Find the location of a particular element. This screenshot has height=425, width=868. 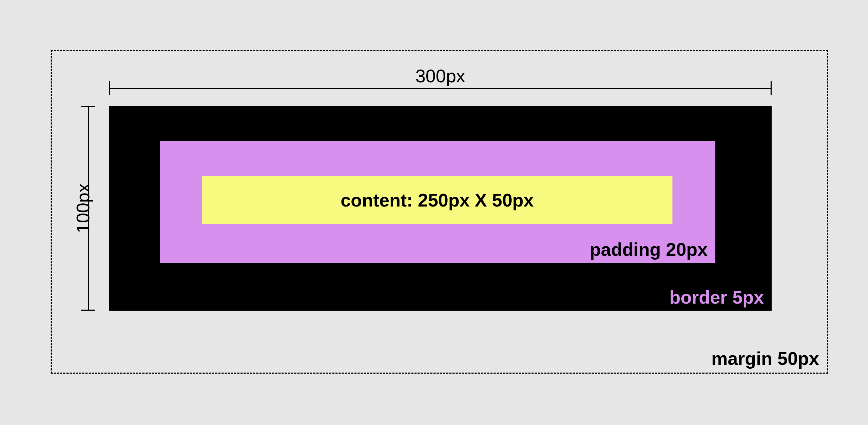

content-area: content: 250px X 50px is located at coordinates (437, 200).